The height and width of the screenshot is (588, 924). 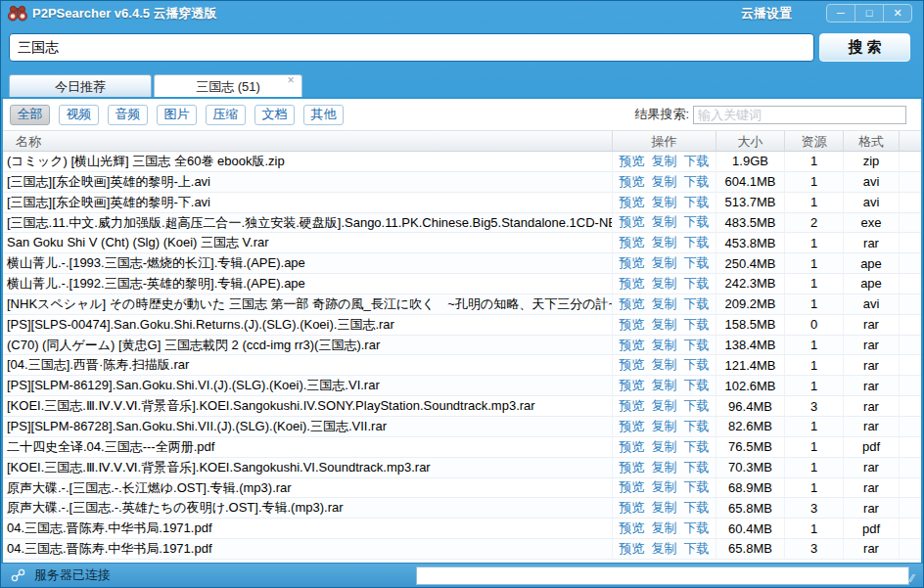 What do you see at coordinates (29, 115) in the screenshot?
I see `filter-button-all: 全部` at bounding box center [29, 115].